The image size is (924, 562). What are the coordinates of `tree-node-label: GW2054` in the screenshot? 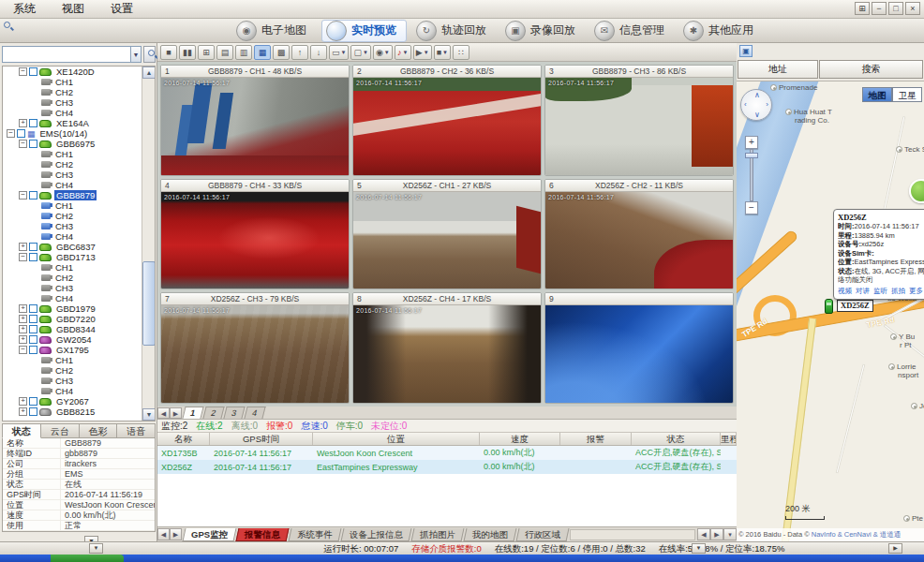 It's located at (74, 339).